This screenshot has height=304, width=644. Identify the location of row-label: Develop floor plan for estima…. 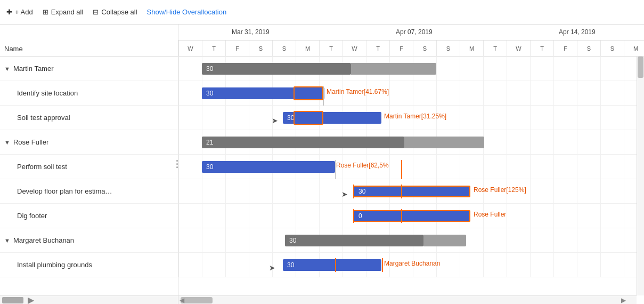
(64, 191).